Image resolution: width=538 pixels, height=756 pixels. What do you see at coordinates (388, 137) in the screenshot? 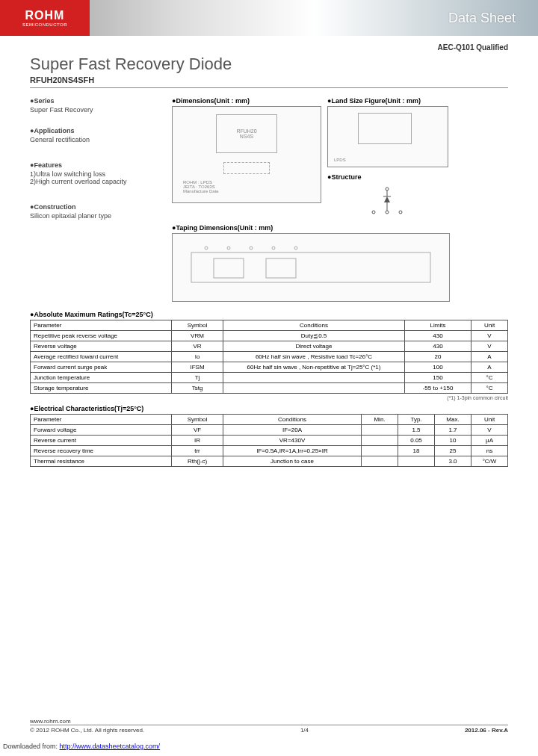
I see `landsize-diagram: LPDS` at bounding box center [388, 137].